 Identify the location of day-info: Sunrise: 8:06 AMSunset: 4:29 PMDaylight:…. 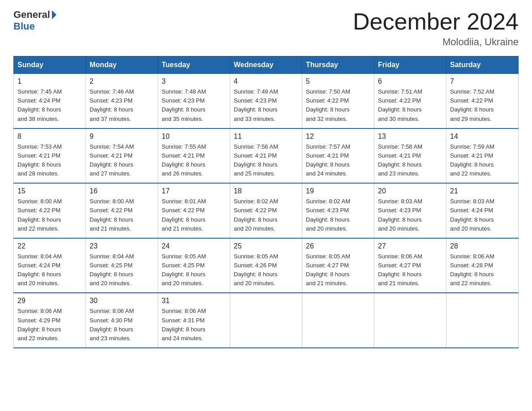
(50, 325).